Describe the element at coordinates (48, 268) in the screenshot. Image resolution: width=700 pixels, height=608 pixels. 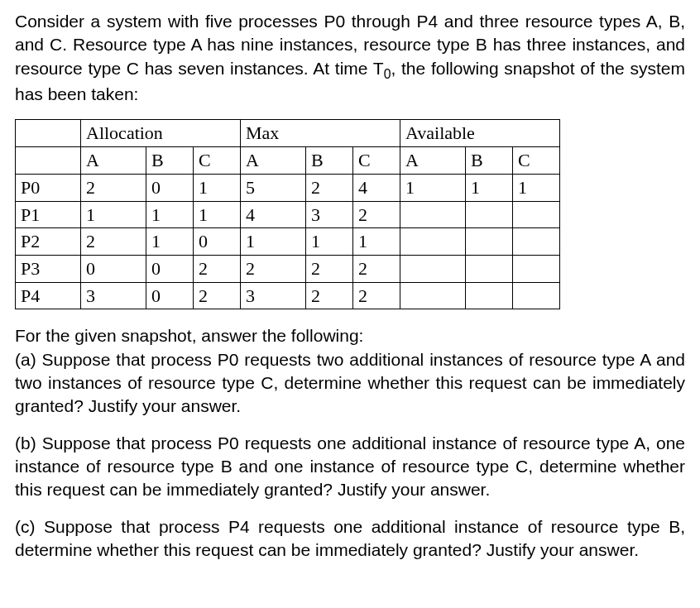
I see `row-label: P3` at that location.